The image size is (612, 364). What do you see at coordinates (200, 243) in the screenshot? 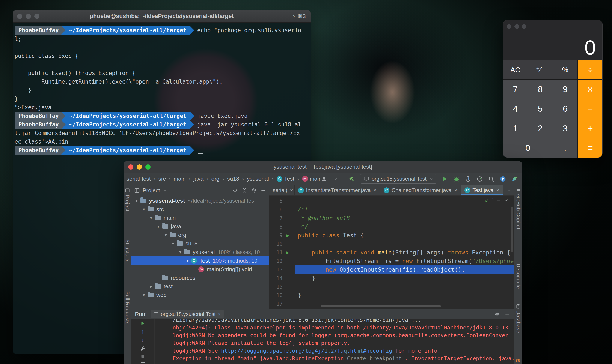
I see `tree-item-su18: ▾su18` at bounding box center [200, 243].